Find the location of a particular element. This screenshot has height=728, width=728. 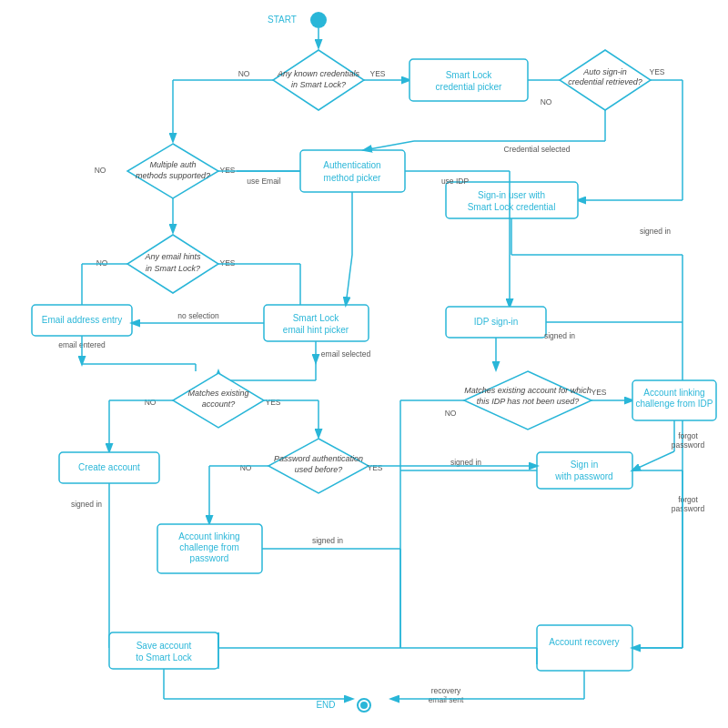

b9-text-2: challenge from is located at coordinates (209, 548).